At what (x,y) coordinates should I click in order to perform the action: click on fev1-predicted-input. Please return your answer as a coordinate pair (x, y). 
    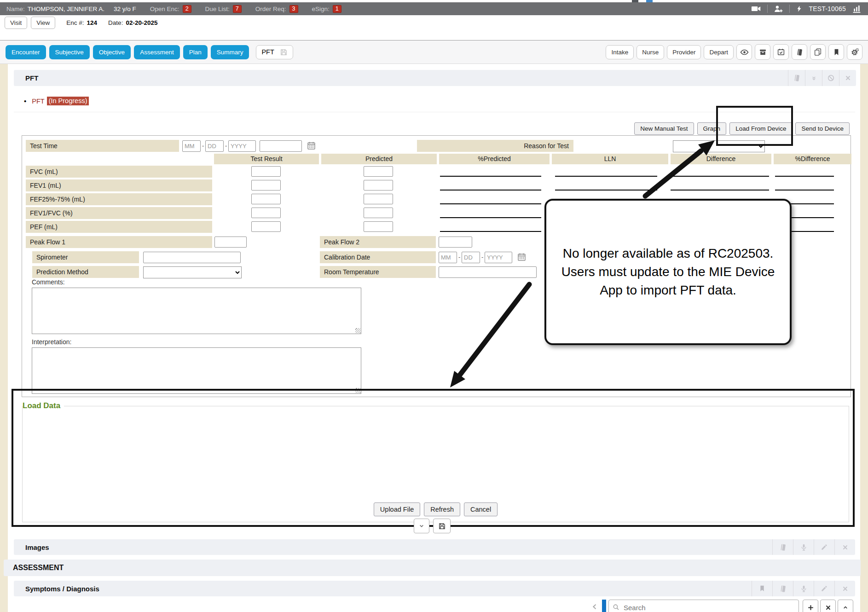
    Looking at the image, I should click on (378, 185).